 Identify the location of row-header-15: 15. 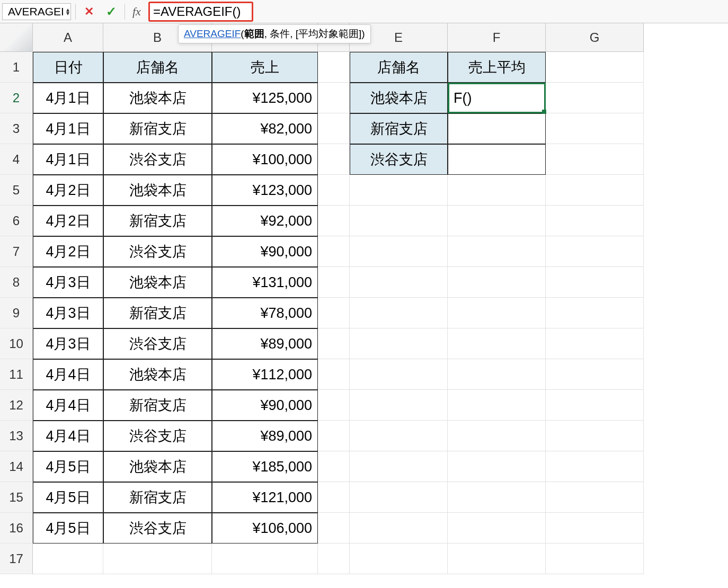
(16, 497).